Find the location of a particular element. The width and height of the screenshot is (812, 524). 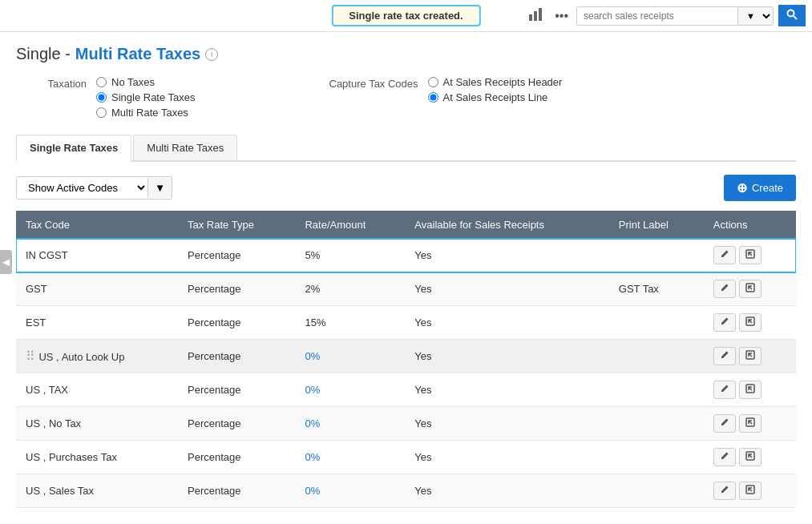

settings-row: Taxation No Taxes Single Rate Taxes Mult… is located at coordinates (406, 98).